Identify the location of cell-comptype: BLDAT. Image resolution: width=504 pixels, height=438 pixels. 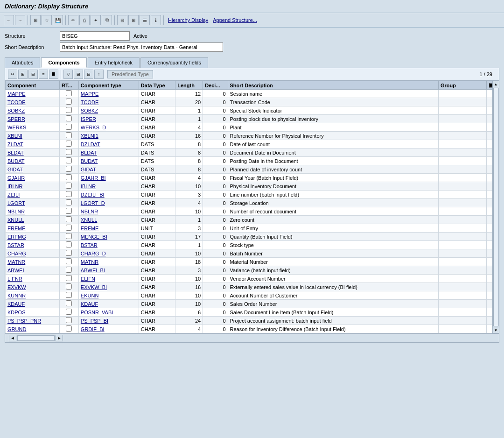
(108, 153).